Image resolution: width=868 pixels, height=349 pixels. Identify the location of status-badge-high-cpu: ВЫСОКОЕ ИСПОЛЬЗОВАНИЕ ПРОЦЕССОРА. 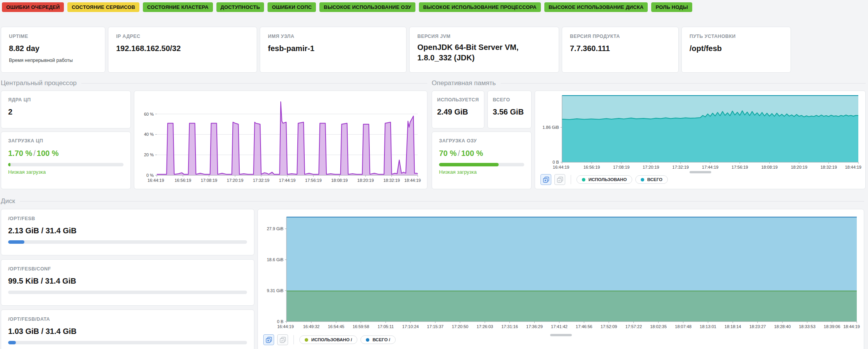
(480, 7).